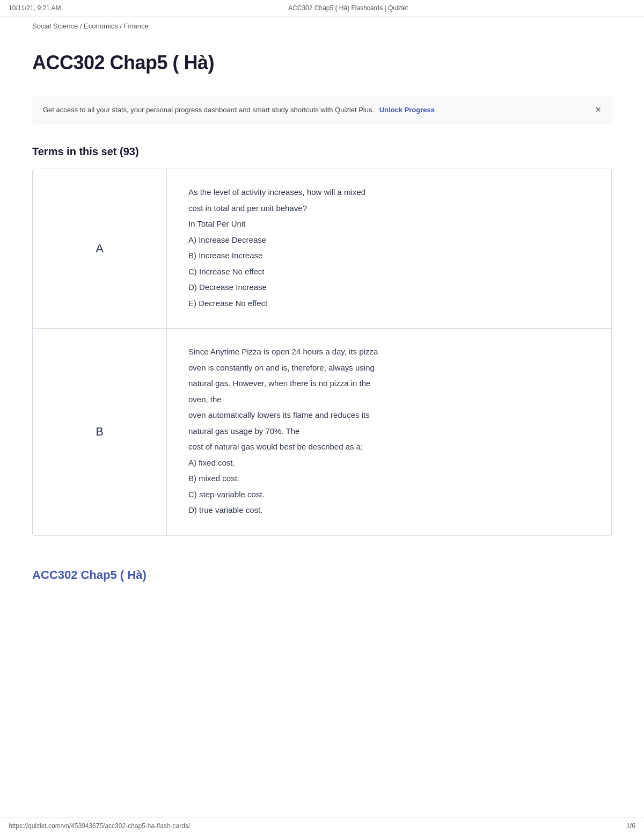 This screenshot has height=834, width=644. I want to click on page-title-section: ACC302 Chap5 ( Hà), so click(322, 60).